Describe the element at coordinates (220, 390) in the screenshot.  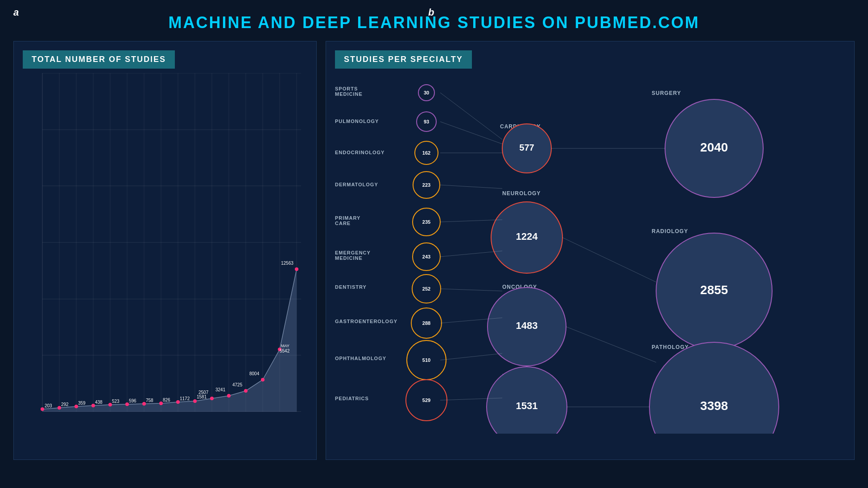
I see `svg-text: 3241` at that location.